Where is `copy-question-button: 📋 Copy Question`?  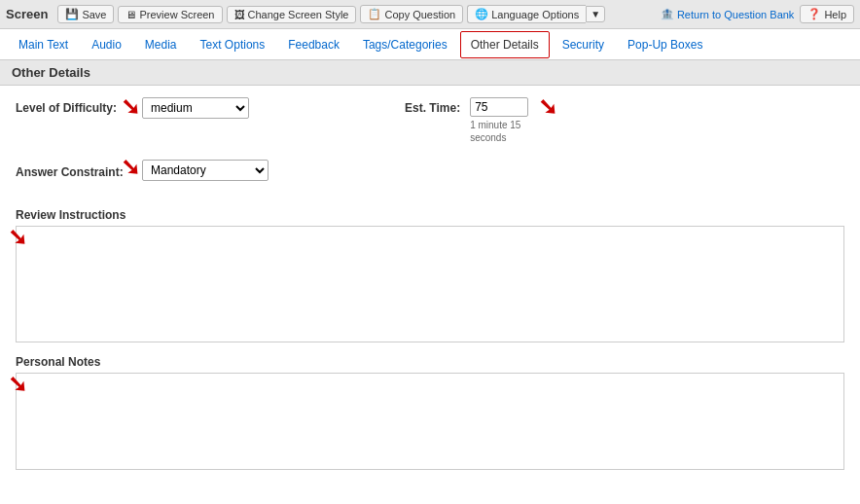
copy-question-button: 📋 Copy Question is located at coordinates (412, 14).